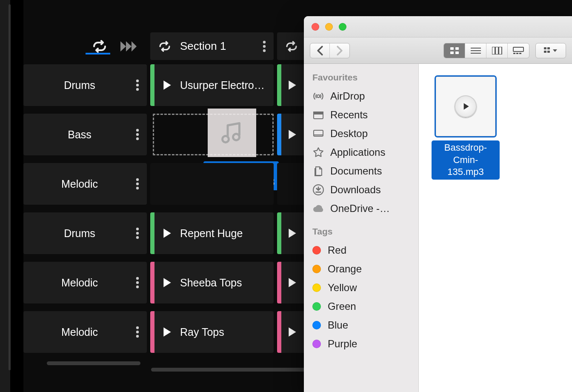  Describe the element at coordinates (518, 51) in the screenshot. I see `gallery-view-button` at that location.